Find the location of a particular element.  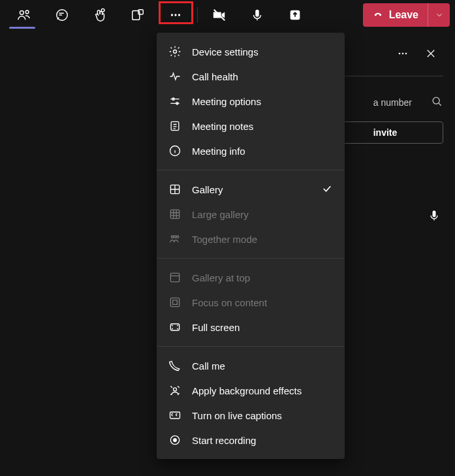

share-button is located at coordinates (295, 15).